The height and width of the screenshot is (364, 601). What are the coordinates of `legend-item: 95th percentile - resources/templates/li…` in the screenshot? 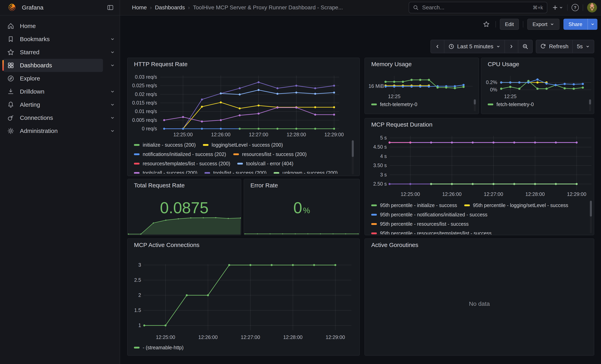 It's located at (431, 233).